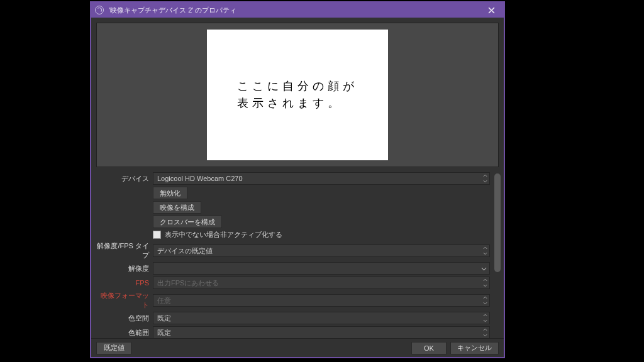  What do you see at coordinates (486, 251) in the screenshot?
I see `res-fps-type-spinner-icon` at bounding box center [486, 251].